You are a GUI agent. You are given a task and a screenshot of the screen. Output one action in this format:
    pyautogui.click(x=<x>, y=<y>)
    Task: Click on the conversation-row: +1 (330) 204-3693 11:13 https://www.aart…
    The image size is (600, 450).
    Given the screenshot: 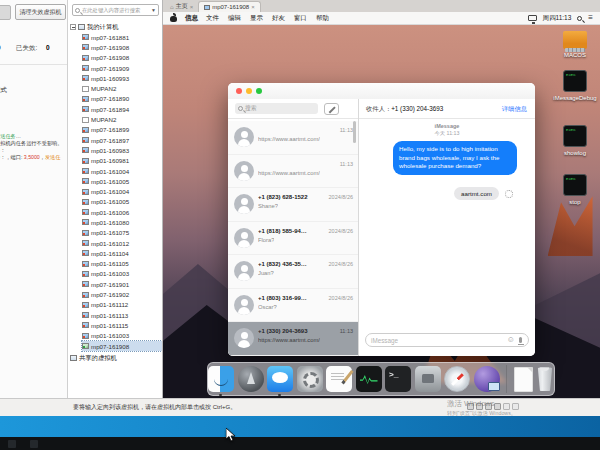 What is the action you would take?
    pyautogui.click(x=293, y=339)
    